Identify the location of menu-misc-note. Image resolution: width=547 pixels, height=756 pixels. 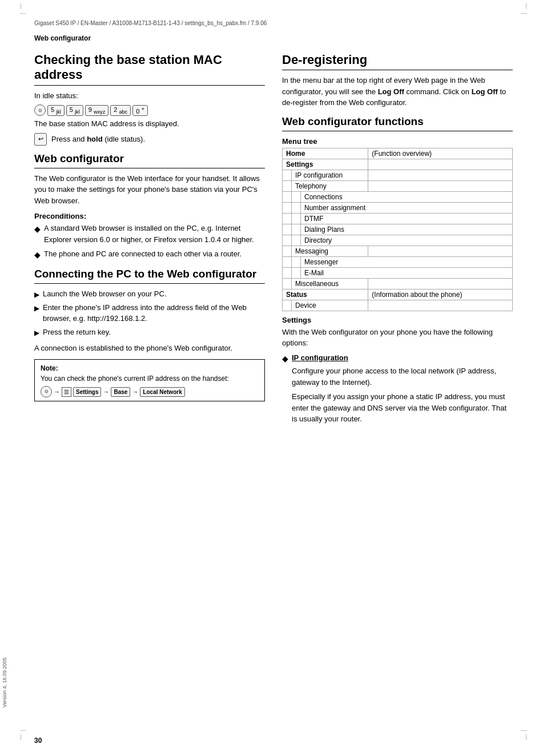
(441, 283).